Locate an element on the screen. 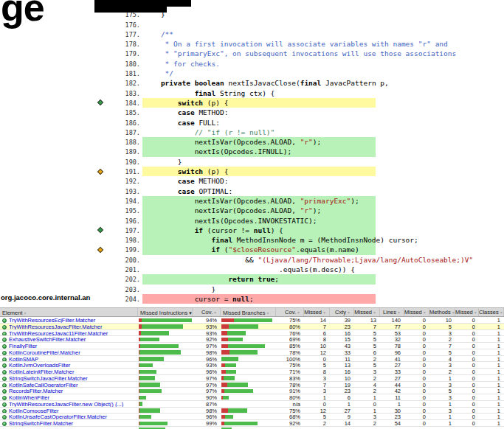  cxty-value: 23 is located at coordinates (342, 391).